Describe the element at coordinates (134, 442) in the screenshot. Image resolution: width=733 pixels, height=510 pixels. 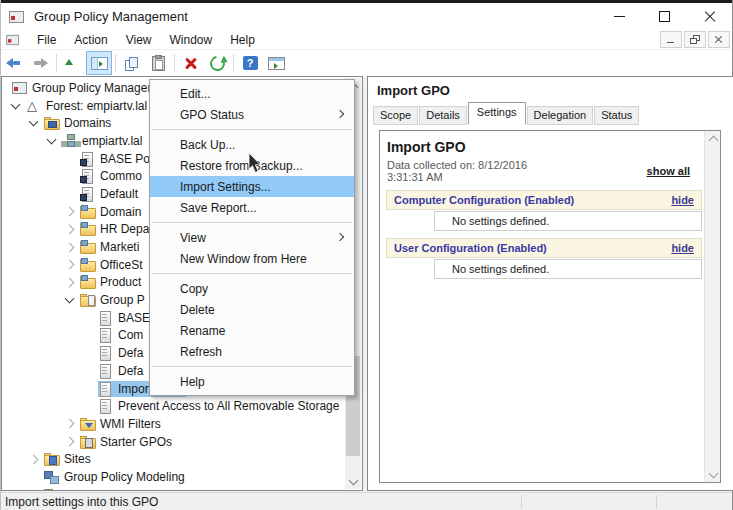
I see `tree-item-label: Starter GPOs` at that location.